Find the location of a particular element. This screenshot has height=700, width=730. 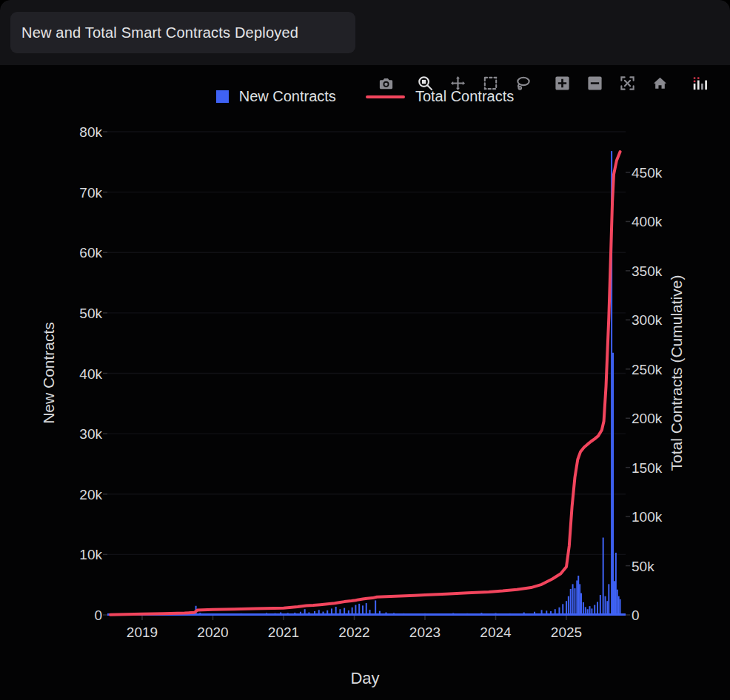

x-tick-label: 2019 is located at coordinates (142, 632).